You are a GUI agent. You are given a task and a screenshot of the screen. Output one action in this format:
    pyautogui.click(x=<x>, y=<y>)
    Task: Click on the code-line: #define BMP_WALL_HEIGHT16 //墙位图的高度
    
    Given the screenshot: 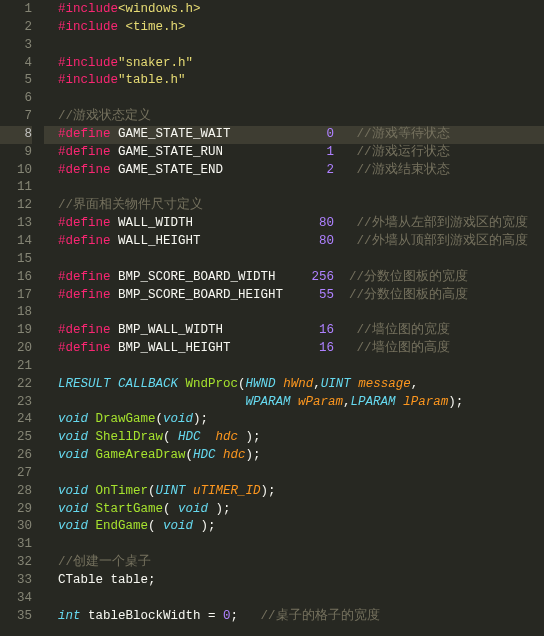 What is the action you would take?
    pyautogui.click(x=294, y=349)
    